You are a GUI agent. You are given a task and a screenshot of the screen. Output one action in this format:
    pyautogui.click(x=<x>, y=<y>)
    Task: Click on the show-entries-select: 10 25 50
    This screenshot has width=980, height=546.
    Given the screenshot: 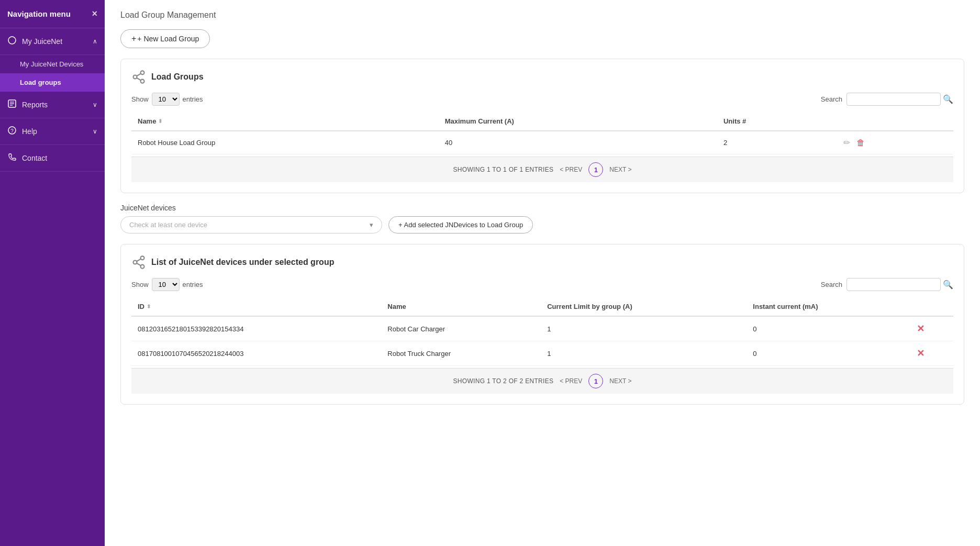 What is the action you would take?
    pyautogui.click(x=165, y=99)
    